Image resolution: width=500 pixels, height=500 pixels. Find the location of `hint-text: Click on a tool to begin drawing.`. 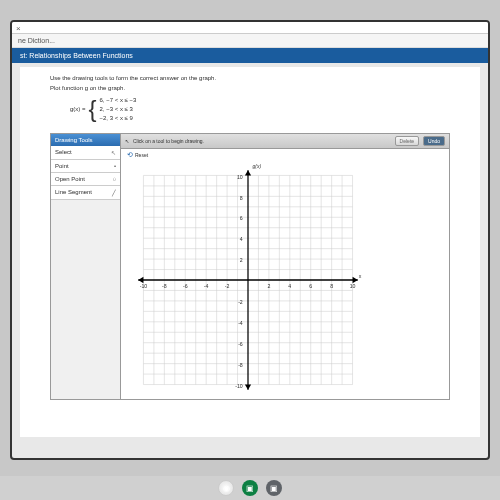

hint-text: Click on a tool to begin drawing. is located at coordinates (262, 141).